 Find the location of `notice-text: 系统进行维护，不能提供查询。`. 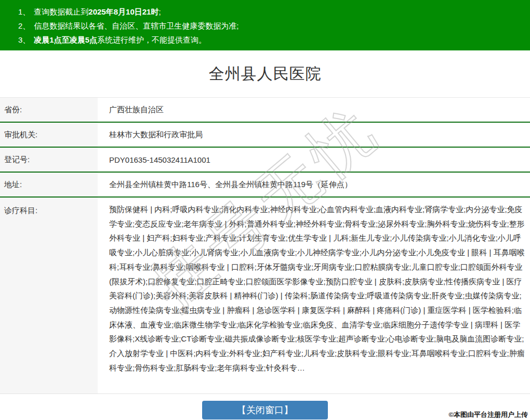

notice-text: 系统进行维护，不能提供查询。 is located at coordinates (152, 40).